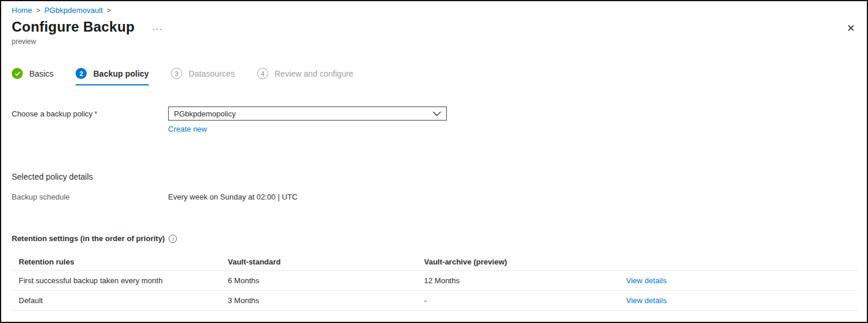 The height and width of the screenshot is (323, 868). What do you see at coordinates (90, 197) in the screenshot?
I see `backup-schedule-label: Backup schedule` at bounding box center [90, 197].